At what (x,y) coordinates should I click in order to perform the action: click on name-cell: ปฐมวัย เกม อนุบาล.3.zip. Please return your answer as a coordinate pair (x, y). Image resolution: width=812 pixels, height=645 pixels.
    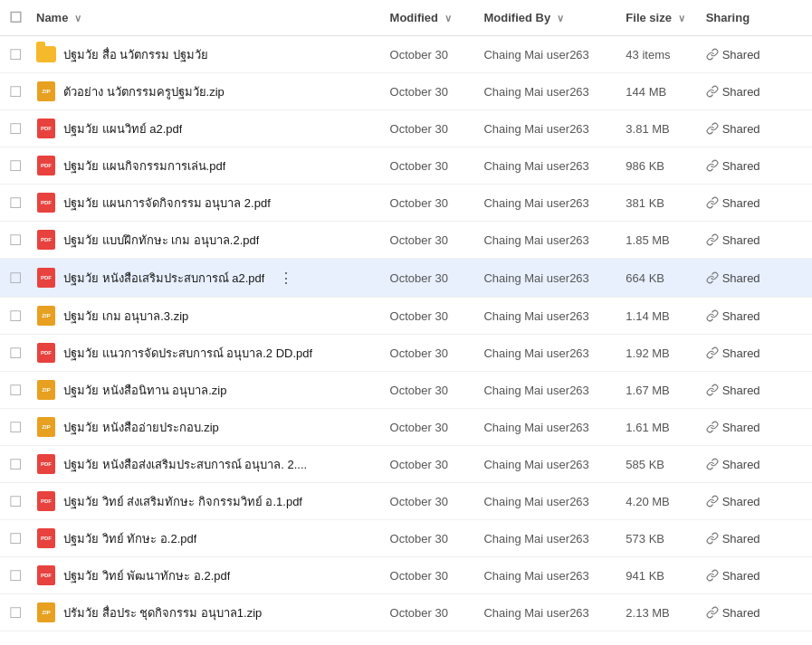
    Looking at the image, I should click on (206, 317).